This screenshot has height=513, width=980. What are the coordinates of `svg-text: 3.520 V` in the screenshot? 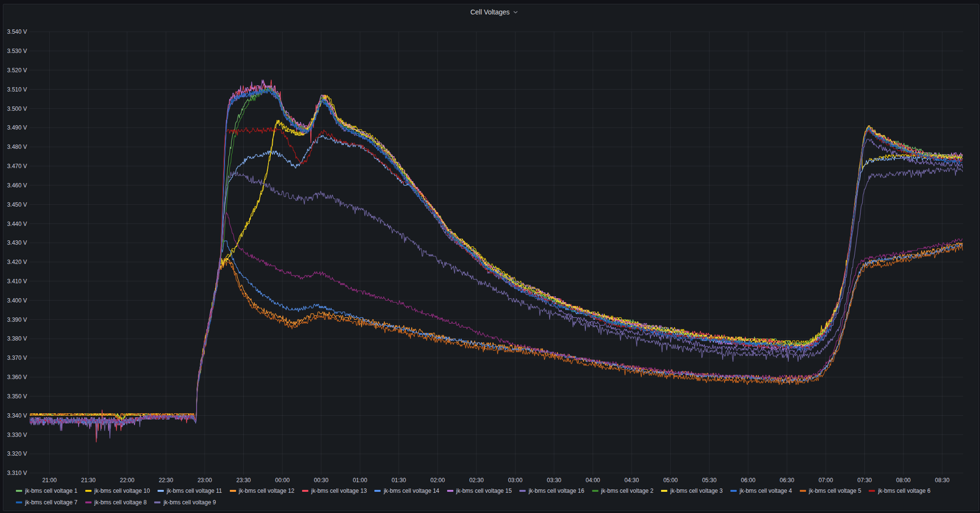 It's located at (17, 70).